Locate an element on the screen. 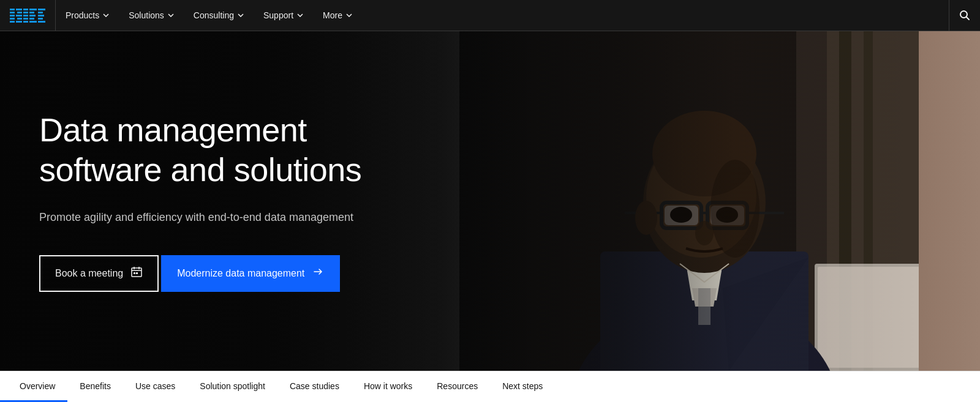 This screenshot has width=980, height=402. tab-benefits: Benefits is located at coordinates (96, 387).